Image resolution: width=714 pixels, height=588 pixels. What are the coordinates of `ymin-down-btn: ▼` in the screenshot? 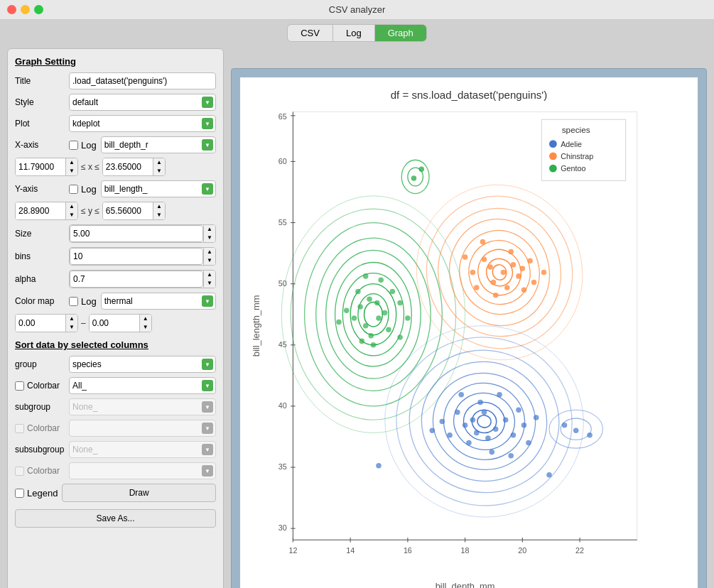 It's located at (72, 215).